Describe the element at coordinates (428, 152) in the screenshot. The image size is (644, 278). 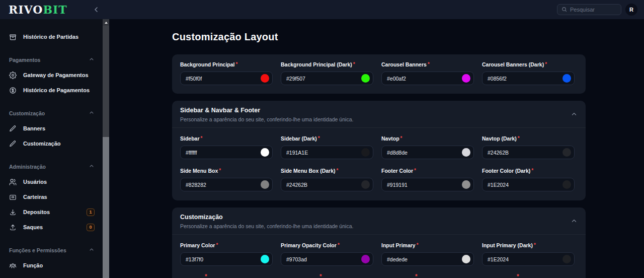
I see `color-input: #d8d8de` at that location.